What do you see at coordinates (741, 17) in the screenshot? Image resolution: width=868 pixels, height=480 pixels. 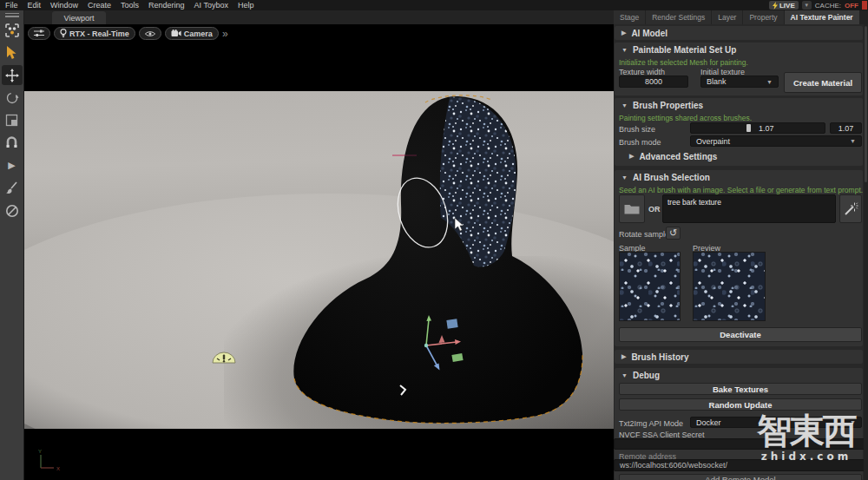 I see `panel-tabbar: Stage Render Settings Layer Property AI …` at bounding box center [741, 17].